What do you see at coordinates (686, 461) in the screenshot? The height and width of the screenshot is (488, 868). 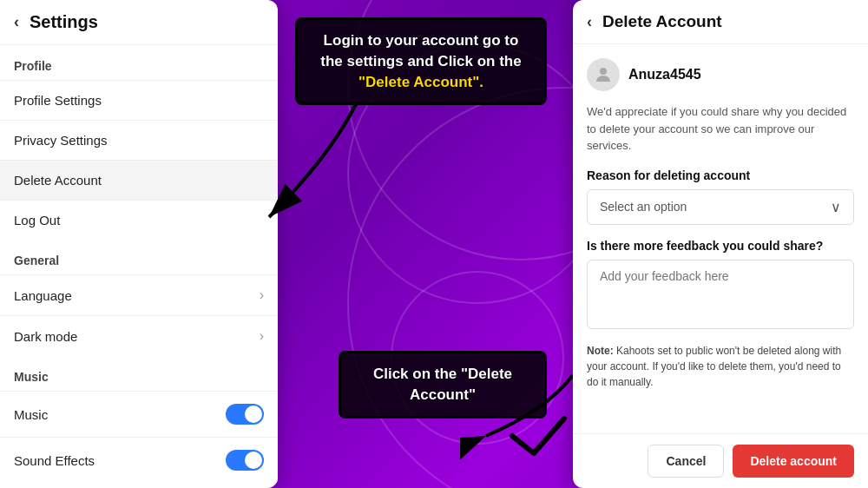 I see `cancel-button: Cancel` at bounding box center [686, 461].